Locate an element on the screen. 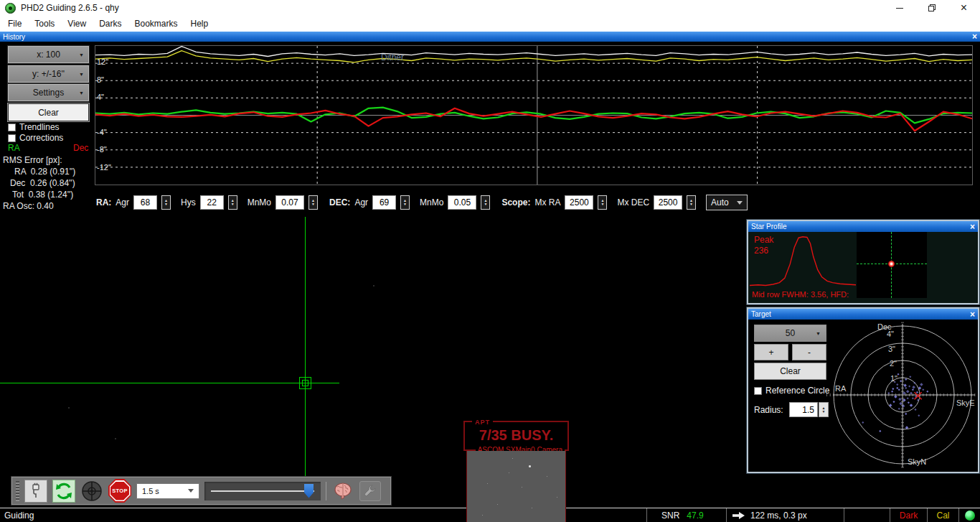  ra-hysteresis-spinner: ▲▼ is located at coordinates (232, 202).